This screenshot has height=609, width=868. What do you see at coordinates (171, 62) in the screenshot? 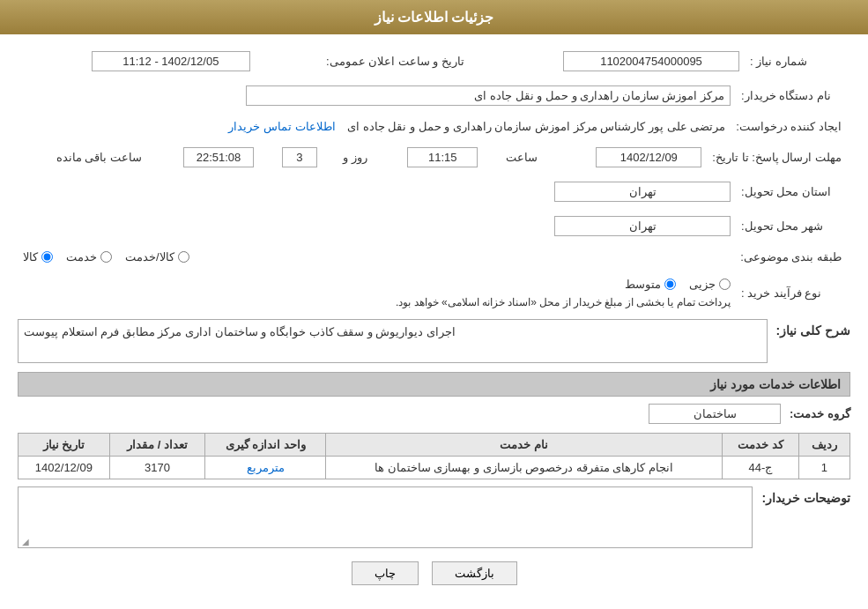
I see `date-value: 1402/12/05 - 11:12` at bounding box center [171, 62].